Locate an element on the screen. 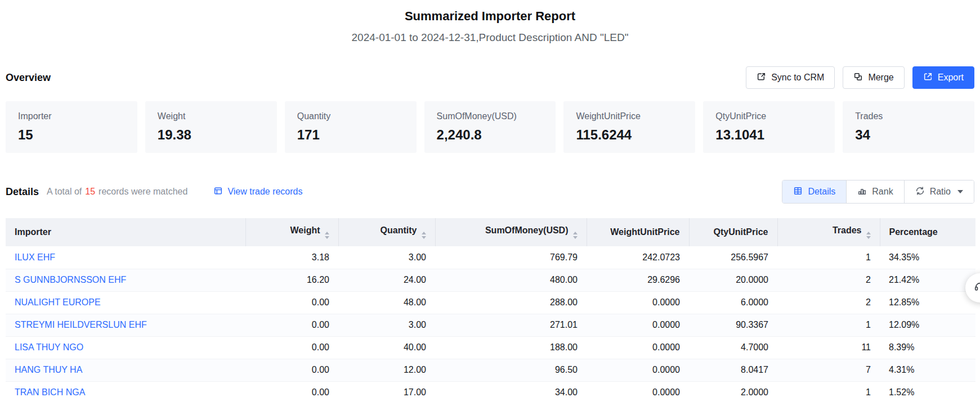 Image resolution: width=980 pixels, height=402 pixels. column-label: Importer is located at coordinates (33, 232).